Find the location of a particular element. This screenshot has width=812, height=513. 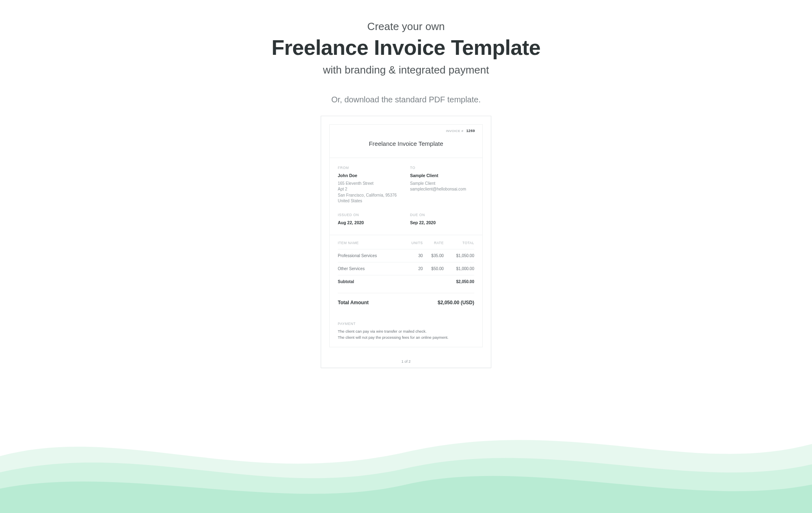

to-label: TO is located at coordinates (442, 168).